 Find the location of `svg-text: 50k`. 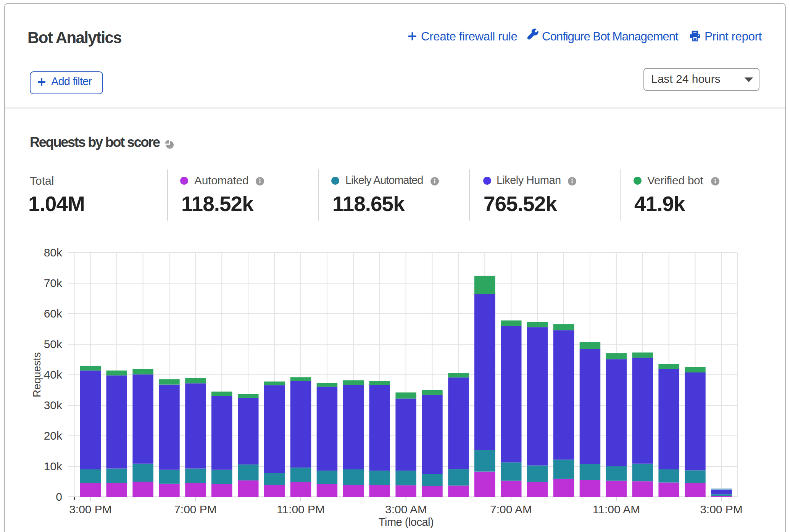

svg-text: 50k is located at coordinates (53, 344).